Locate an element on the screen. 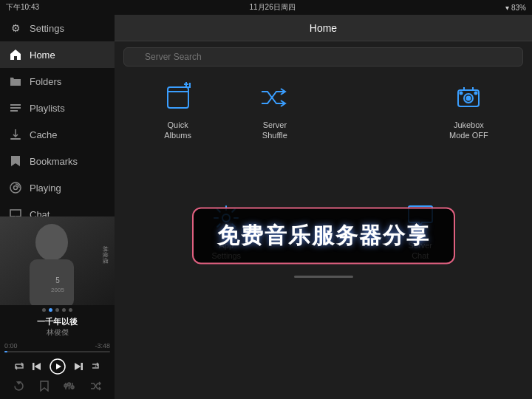  main-header: Home is located at coordinates (324, 28).